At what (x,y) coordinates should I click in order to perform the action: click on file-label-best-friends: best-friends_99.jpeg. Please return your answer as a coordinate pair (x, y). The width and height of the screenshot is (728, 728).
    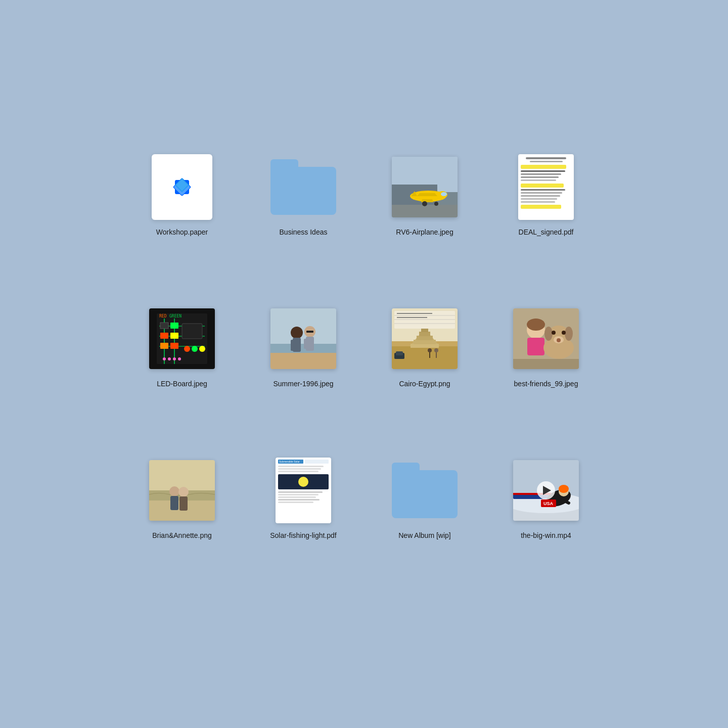
    Looking at the image, I should click on (546, 384).